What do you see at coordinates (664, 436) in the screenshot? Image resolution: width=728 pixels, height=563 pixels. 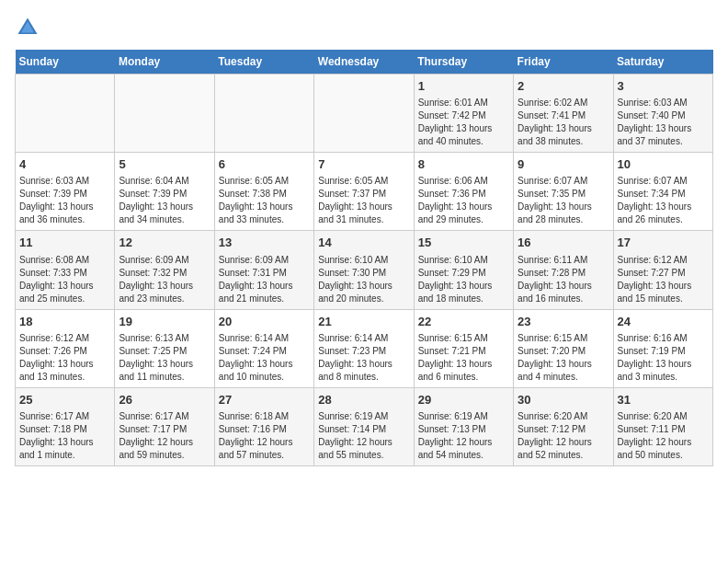 I see `day-info: Sunrise: 6:20 AM Sunset: 7:11 PM Dayligh…` at bounding box center [664, 436].